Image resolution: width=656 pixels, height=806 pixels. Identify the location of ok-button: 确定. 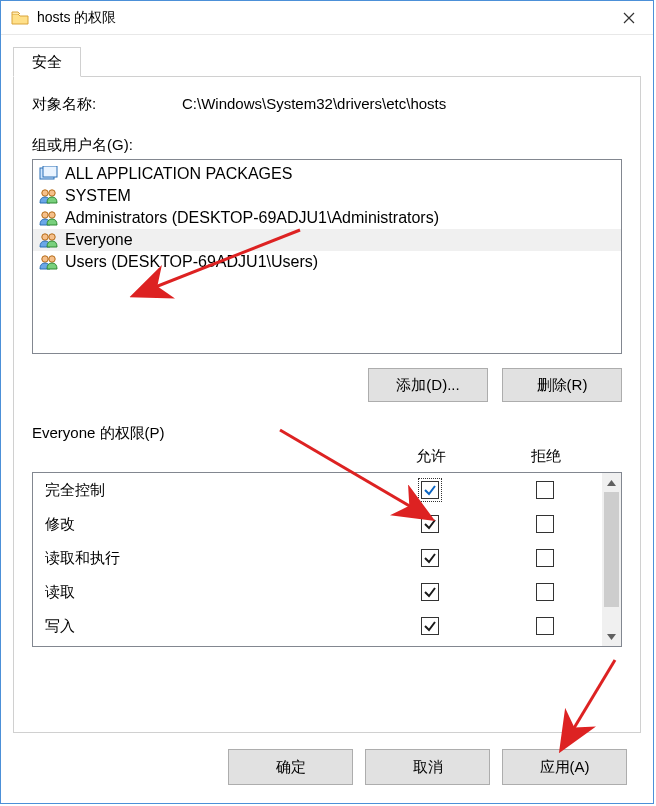
(290, 767).